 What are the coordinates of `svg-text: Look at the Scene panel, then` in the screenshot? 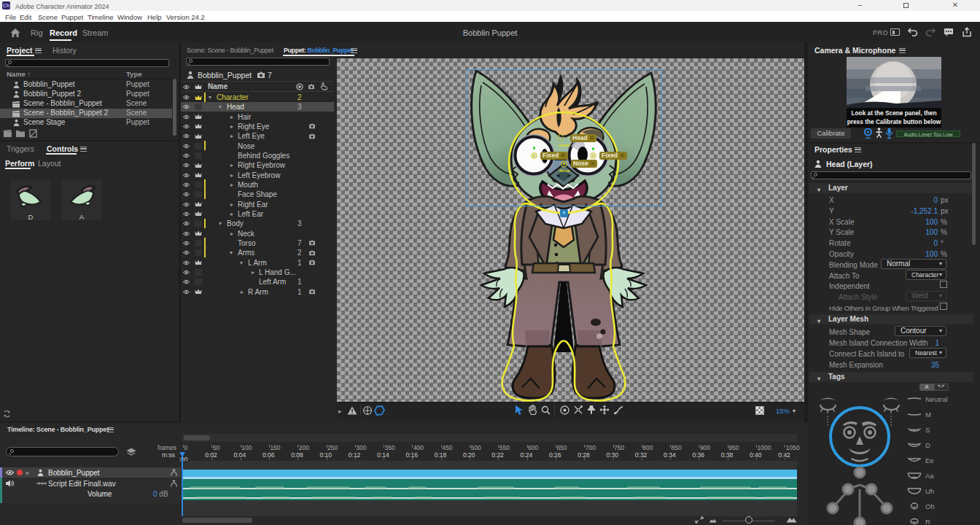 It's located at (894, 113).